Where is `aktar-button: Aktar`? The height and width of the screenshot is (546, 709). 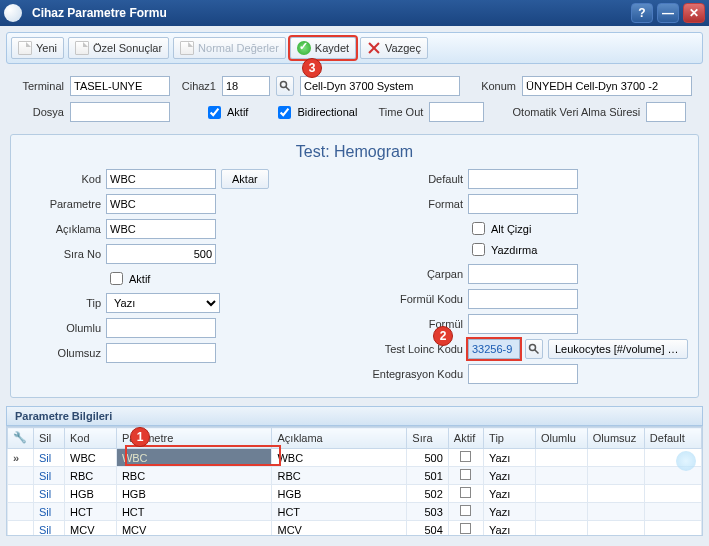
aktar-button: Aktar is located at coordinates (245, 179).